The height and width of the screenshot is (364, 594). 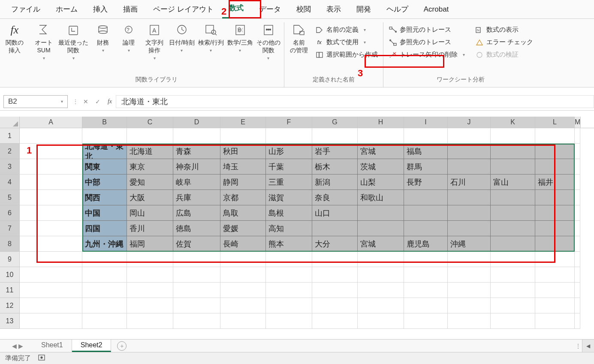 I want to click on cell-G6: 山口, so click(x=335, y=213).